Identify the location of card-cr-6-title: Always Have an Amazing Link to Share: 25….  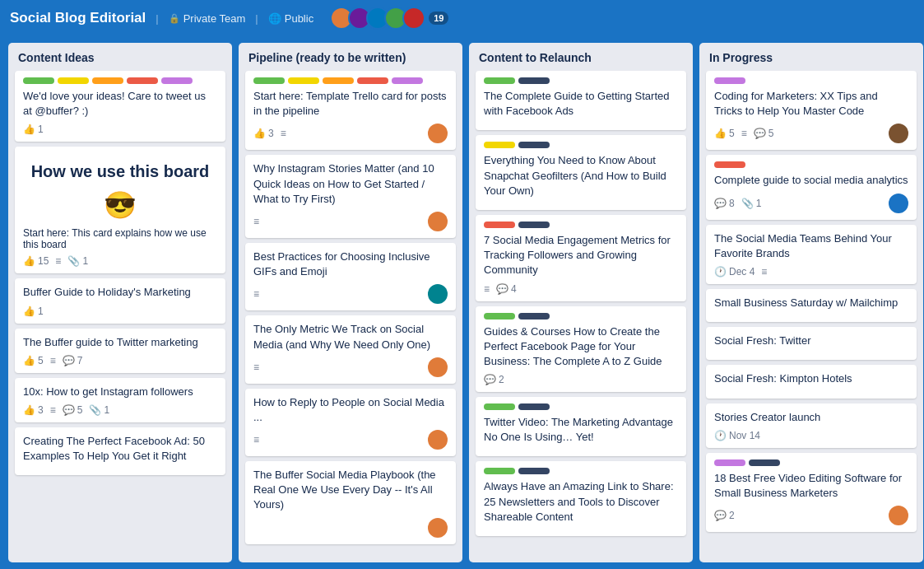
(581, 502).